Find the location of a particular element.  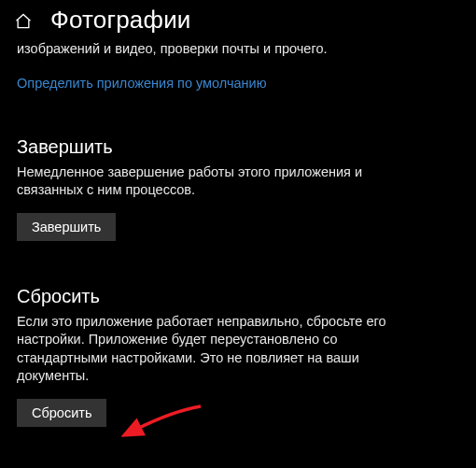

reset-button: Сбросить is located at coordinates (62, 413).